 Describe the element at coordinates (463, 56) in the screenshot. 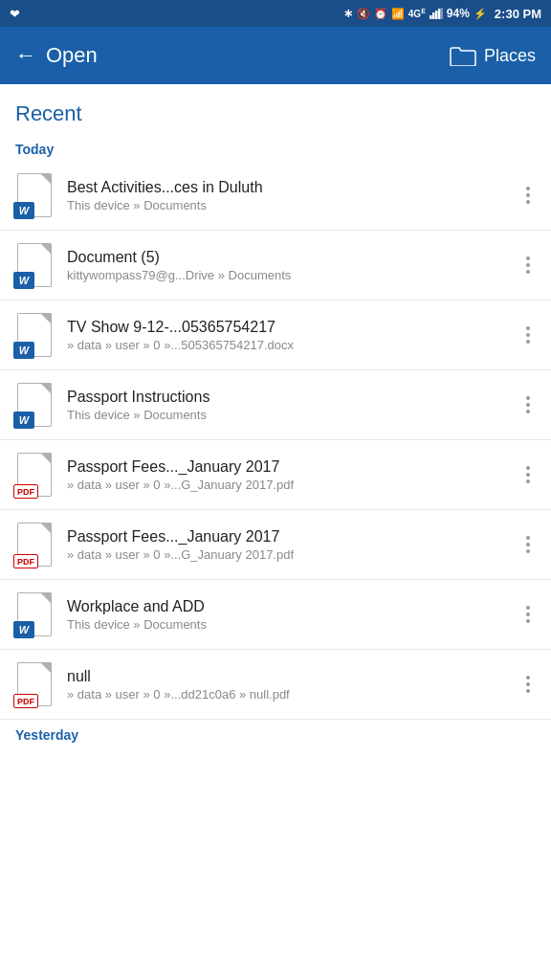

I see `folder-icon` at that location.